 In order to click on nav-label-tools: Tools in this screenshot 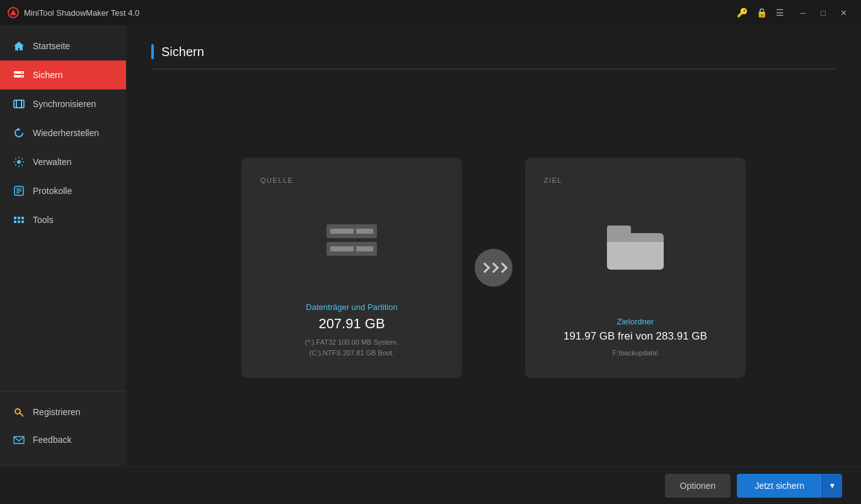, I will do `click(43, 220)`.